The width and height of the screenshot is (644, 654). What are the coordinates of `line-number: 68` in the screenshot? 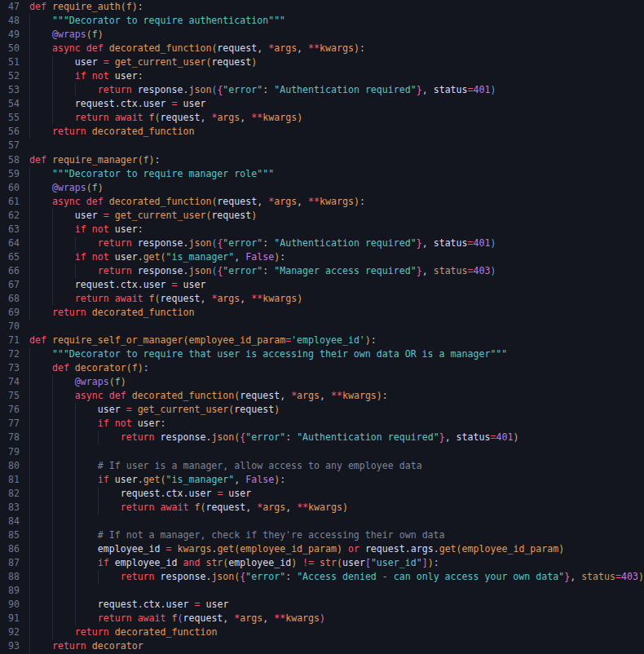 It's located at (10, 298).